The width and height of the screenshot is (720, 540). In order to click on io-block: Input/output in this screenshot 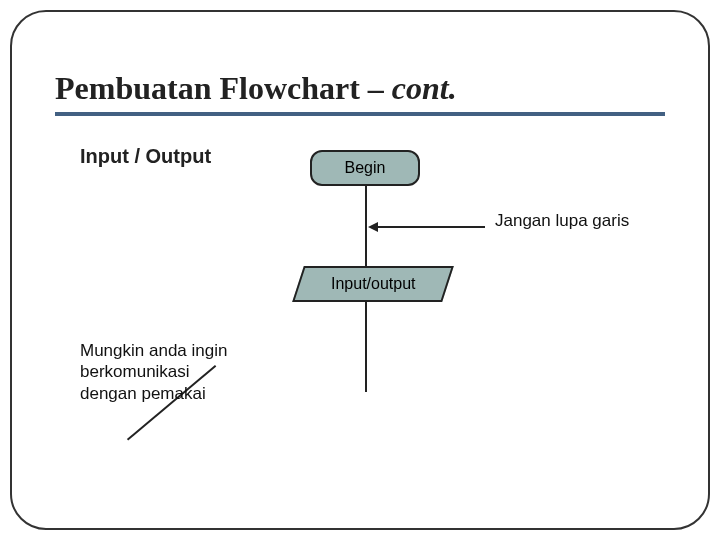, I will do `click(373, 284)`.